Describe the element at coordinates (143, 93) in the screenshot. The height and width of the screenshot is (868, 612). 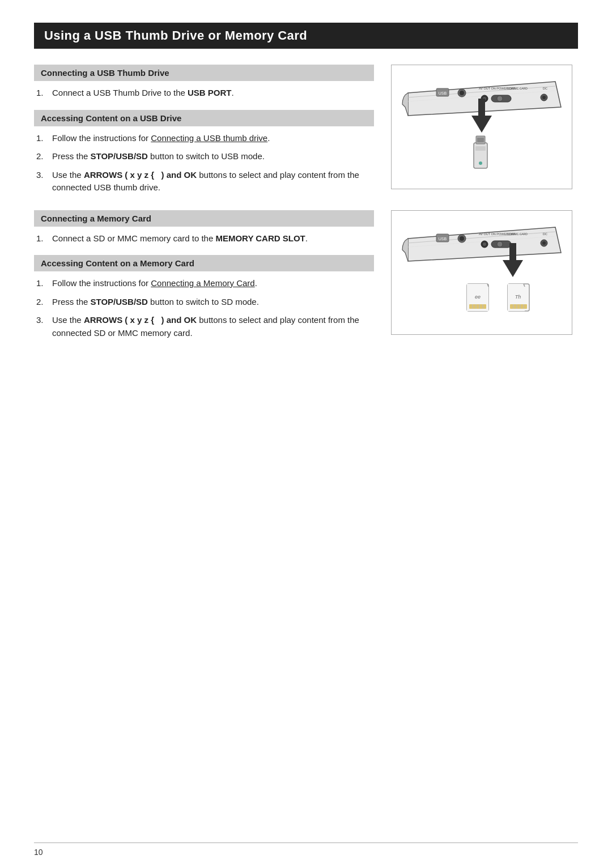
I see `step-text: Connect a USB Thumb Drive to the USB POR…` at that location.